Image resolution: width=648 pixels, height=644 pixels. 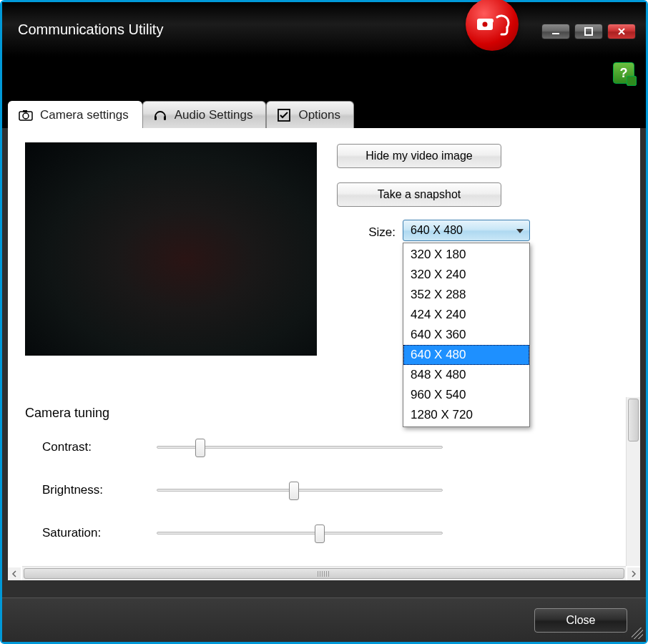 What do you see at coordinates (314, 490) in the screenshot?
I see `brightness-row: Brightness:` at bounding box center [314, 490].